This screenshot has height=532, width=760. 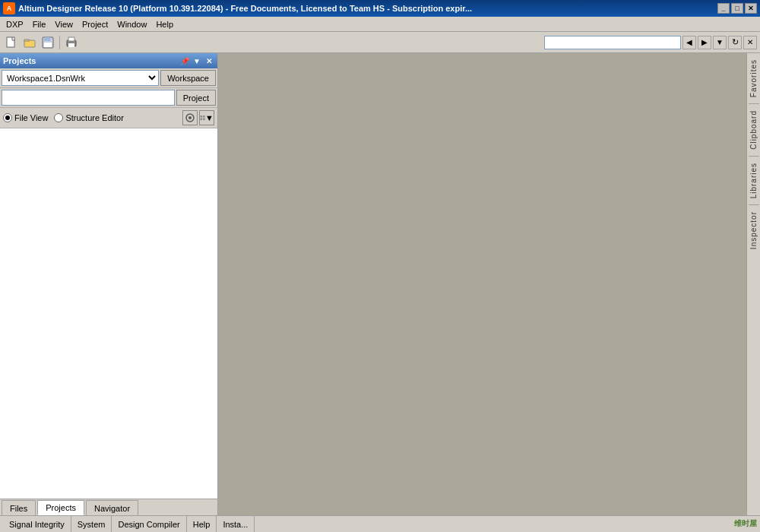 I want to click on window-controls: _ □ ✕, so click(x=737, y=8).